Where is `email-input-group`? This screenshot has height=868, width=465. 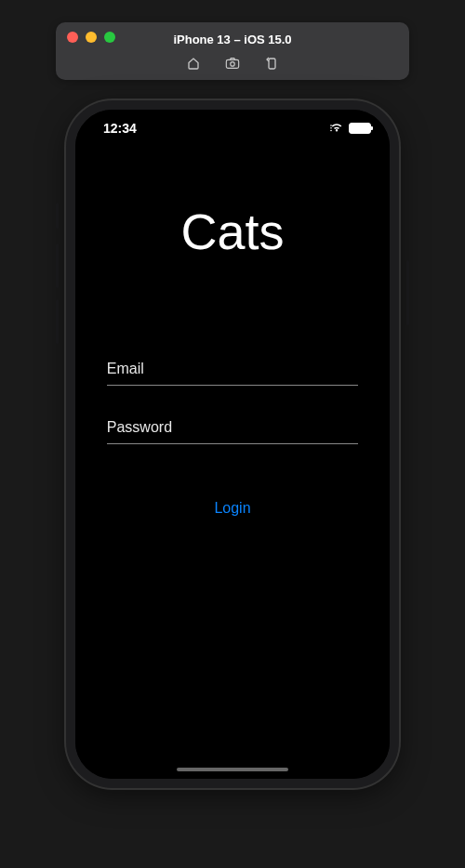 email-input-group is located at coordinates (232, 370).